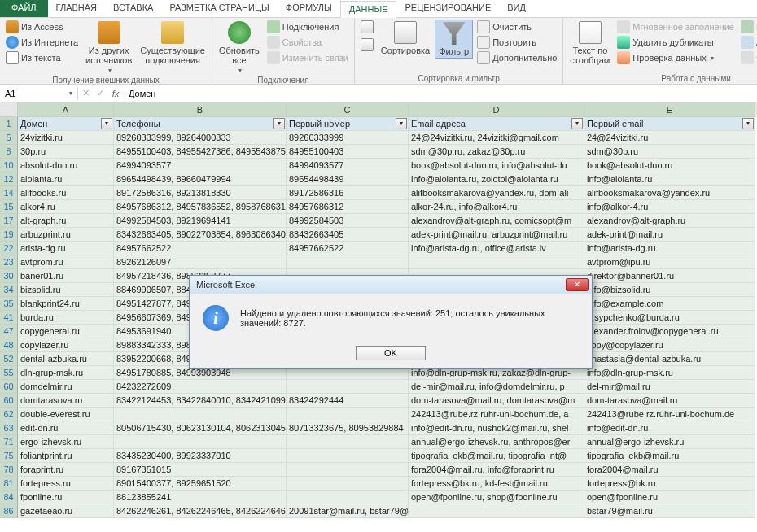 This screenshot has height=532, width=757. What do you see at coordinates (66, 207) in the screenshot?
I see `cell: alkor4.ru` at bounding box center [66, 207].